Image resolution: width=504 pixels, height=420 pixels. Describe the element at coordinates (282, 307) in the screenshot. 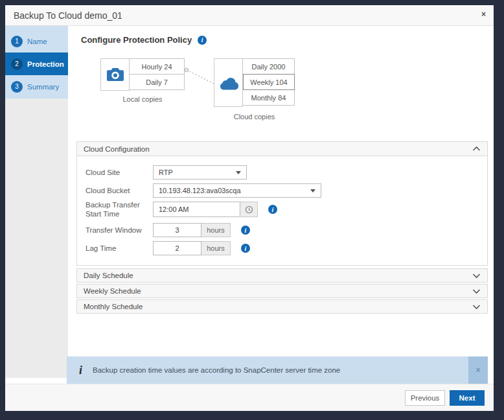

I see `monthly-schedule-header: Monthly Schedule` at that location.